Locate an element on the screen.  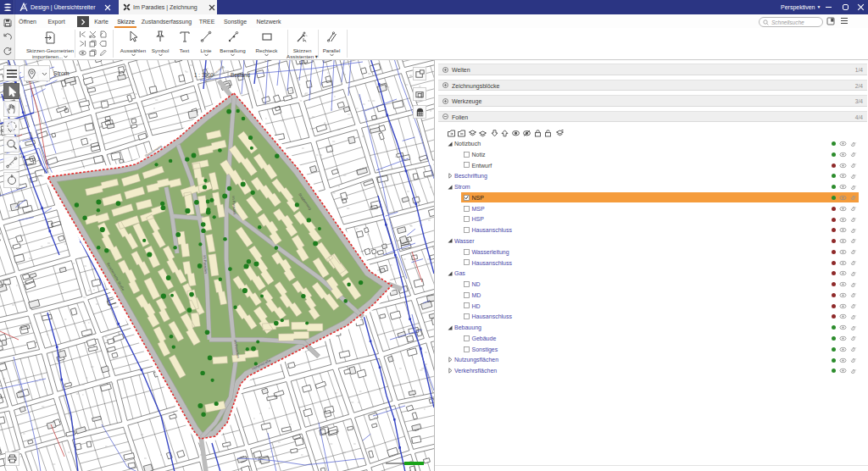
svg-text: 1 : 1500 is located at coordinates (203, 75).